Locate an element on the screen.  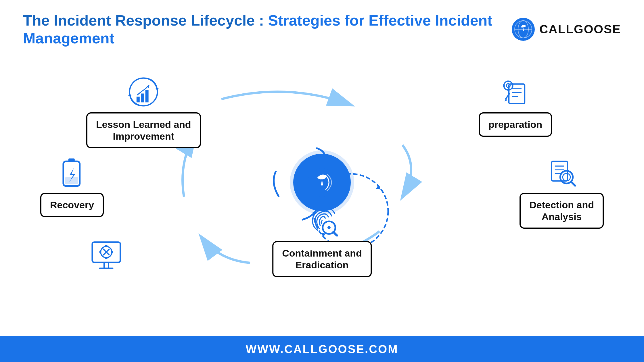
logo-text: CALLGOOSE is located at coordinates (580, 29).